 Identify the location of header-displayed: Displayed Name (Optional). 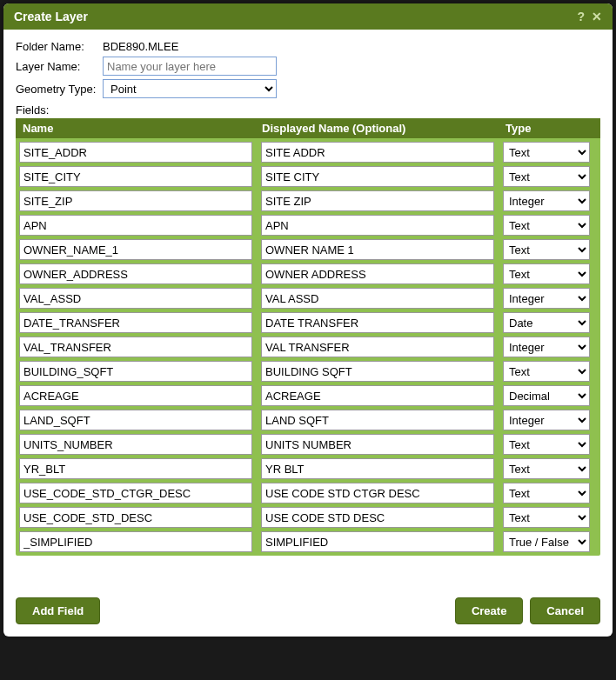
(382, 129).